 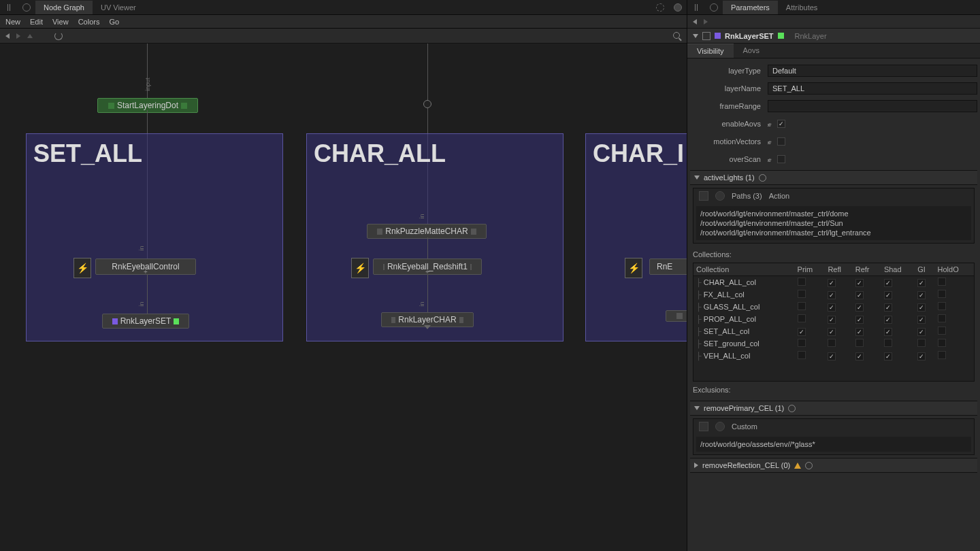 I want to click on table-header: HoldO, so click(x=954, y=269).